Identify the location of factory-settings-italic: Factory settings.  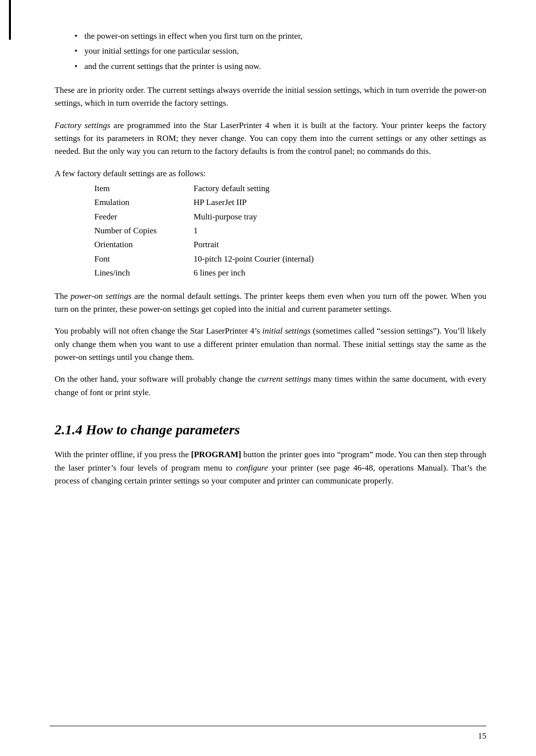
(82, 125).